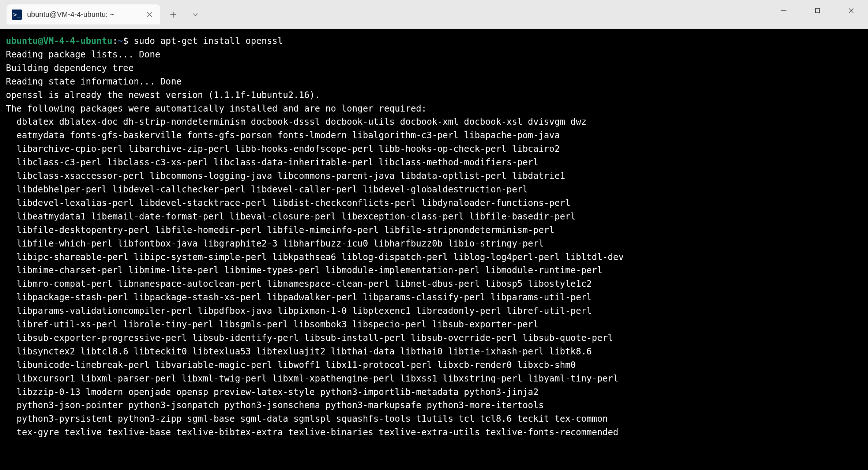 Image resolution: width=868 pixels, height=470 pixels. I want to click on terminal-icon: >_, so click(17, 15).